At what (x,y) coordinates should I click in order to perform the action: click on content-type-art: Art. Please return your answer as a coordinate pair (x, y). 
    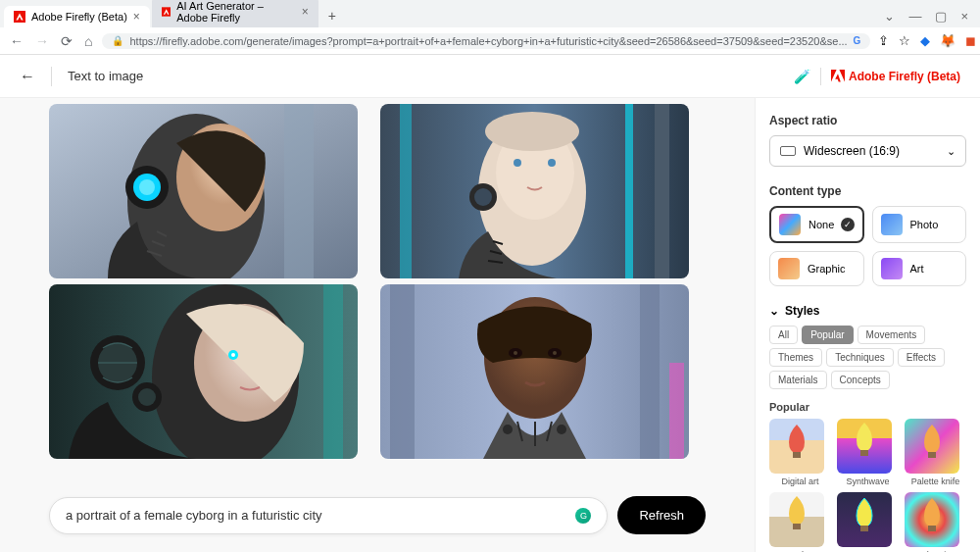
    Looking at the image, I should click on (919, 269).